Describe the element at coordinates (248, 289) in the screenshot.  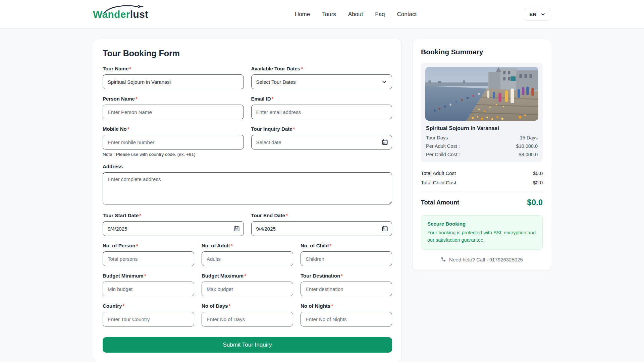
I see `budget-max-input` at that location.